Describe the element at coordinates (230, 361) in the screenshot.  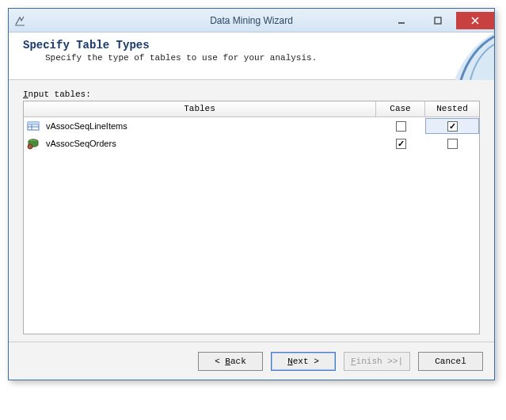
I see `back-button: < Back` at that location.